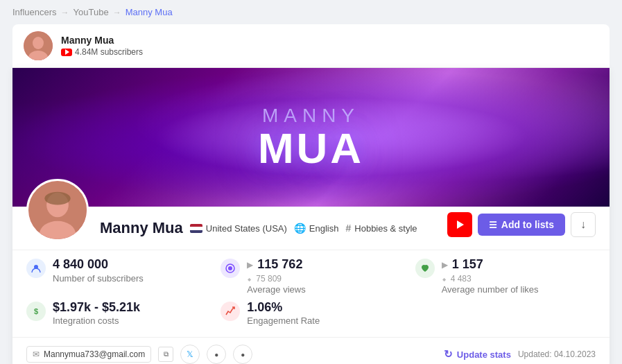  Describe the element at coordinates (35, 12) in the screenshot. I see `breadcrumb-influencers: Influencers` at that location.